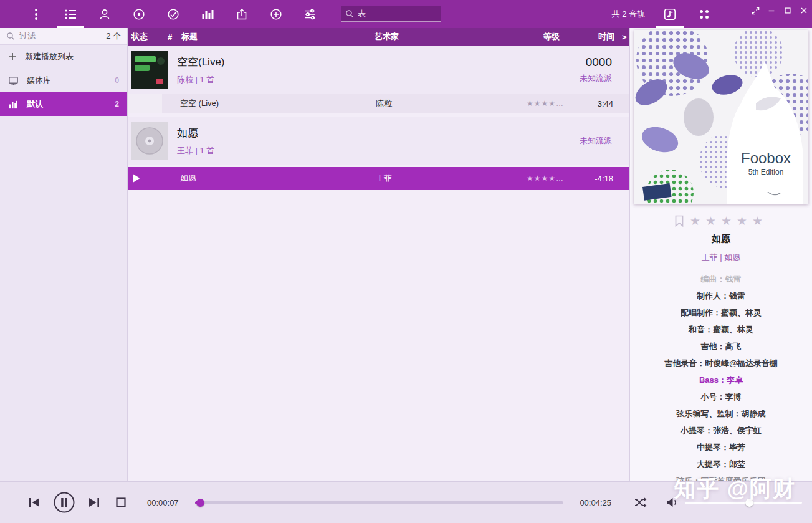 This screenshot has height=523, width=812. Describe the element at coordinates (72, 57) in the screenshot. I see `new-playlist-label: 新建播放列表` at that location.